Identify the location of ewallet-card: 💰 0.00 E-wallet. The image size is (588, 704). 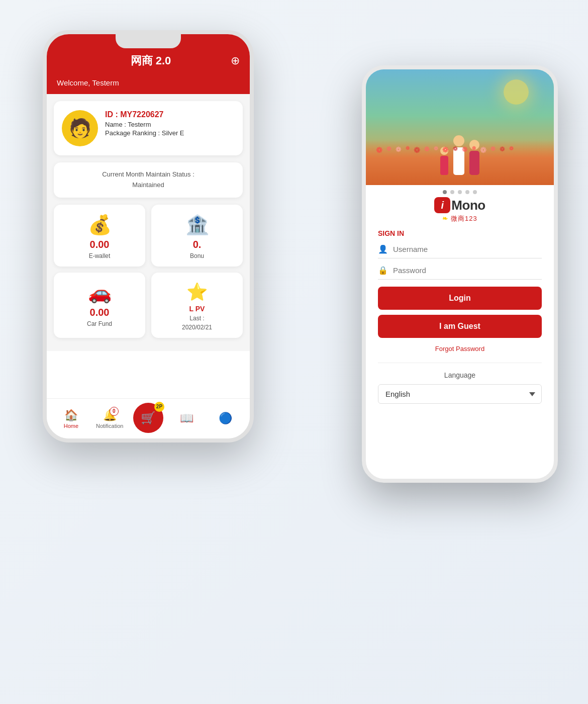
(100, 235).